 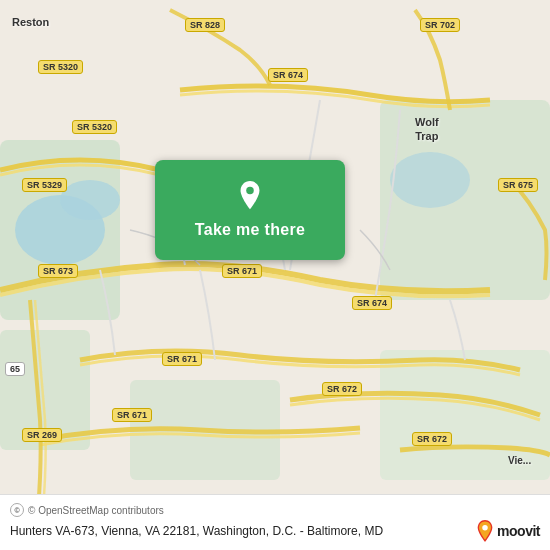 What do you see at coordinates (250, 230) in the screenshot?
I see `cta-label: Take me there` at bounding box center [250, 230].